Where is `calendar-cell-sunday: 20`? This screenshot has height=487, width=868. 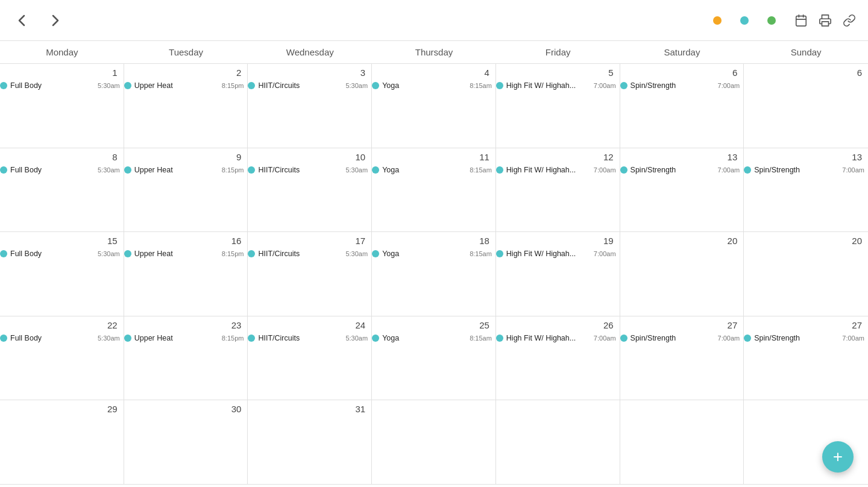 calendar-cell-sunday: 20 is located at coordinates (806, 274).